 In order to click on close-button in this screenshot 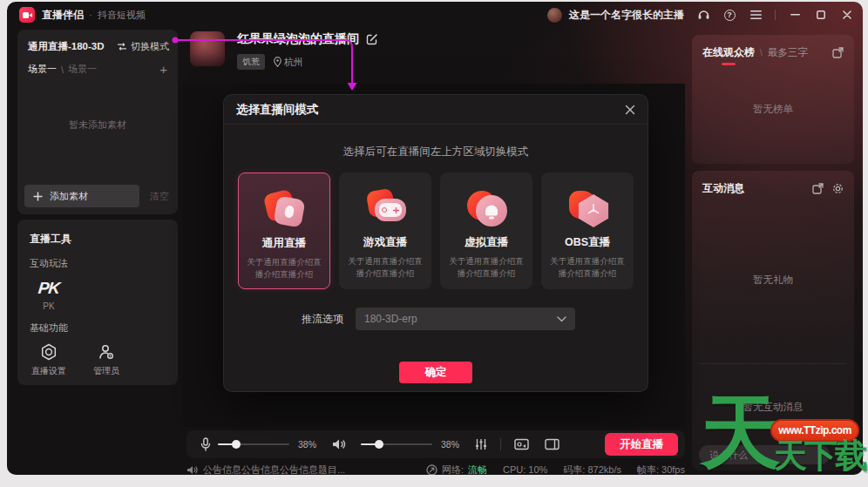, I will do `click(847, 15)`.